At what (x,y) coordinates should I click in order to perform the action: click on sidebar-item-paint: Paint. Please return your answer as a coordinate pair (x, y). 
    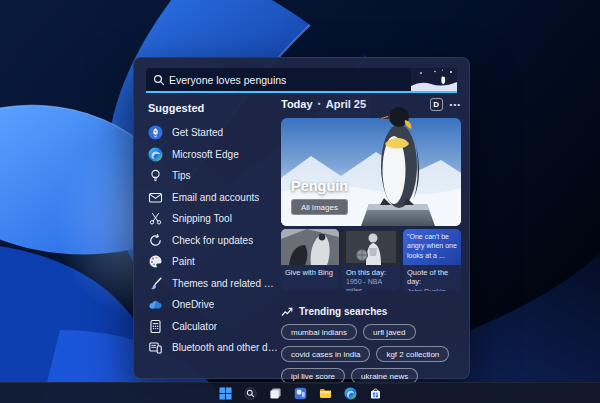
    Looking at the image, I should click on (212, 262).